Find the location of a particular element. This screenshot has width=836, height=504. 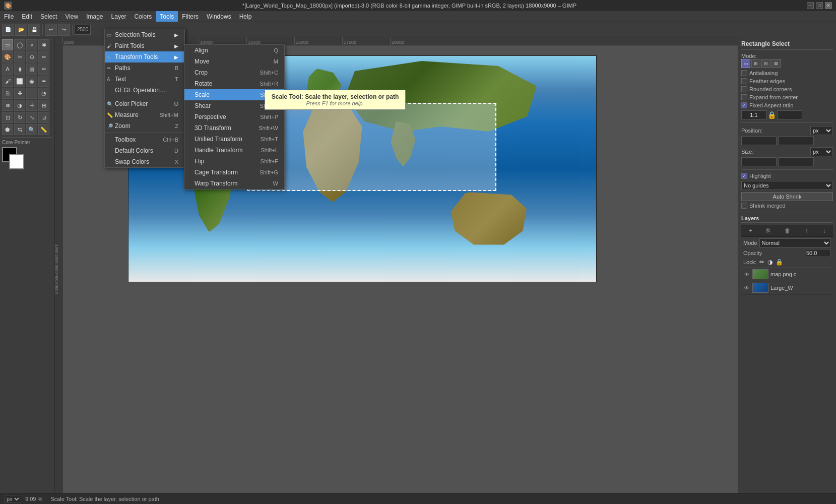

menu-swap-colors: Swap Colors X is located at coordinates (145, 162).